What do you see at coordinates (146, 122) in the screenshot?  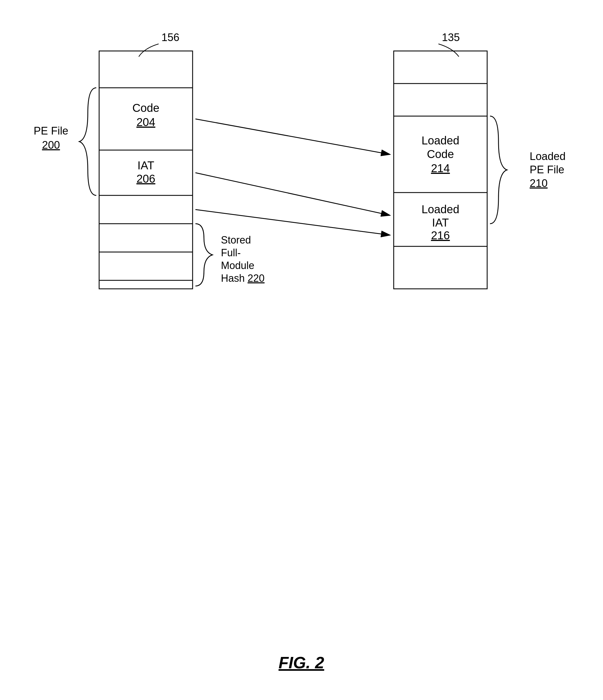 I see `pe-code-ref: 204` at bounding box center [146, 122].